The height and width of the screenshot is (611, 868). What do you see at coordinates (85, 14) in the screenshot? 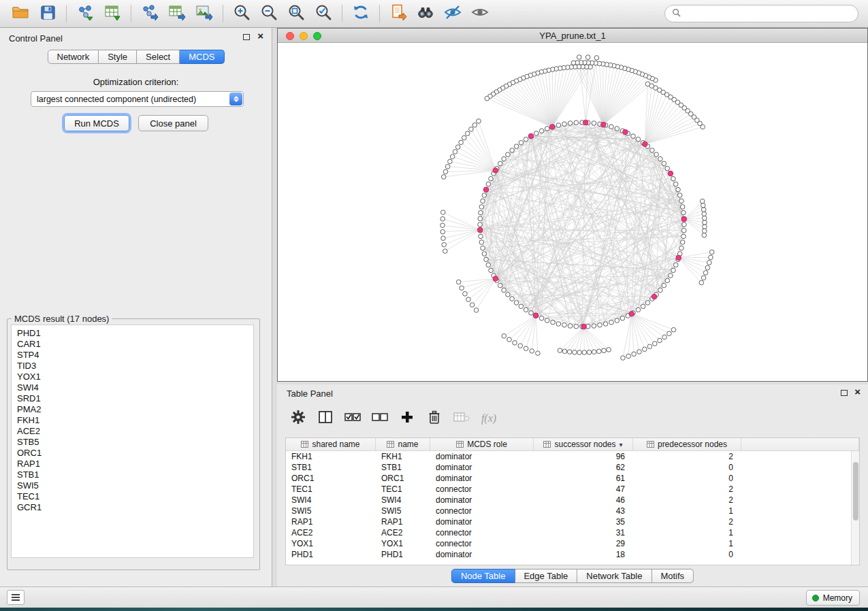
I see `import-network-button` at bounding box center [85, 14].